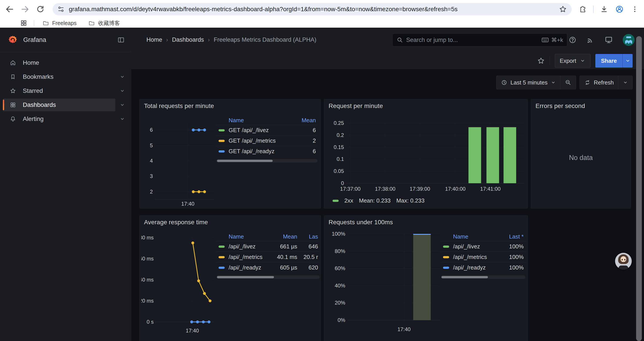 The width and height of the screenshot is (644, 341). I want to click on breadcrumb: Home›Dashboards›Freeleaps Metrics Dashbo…, so click(232, 40).